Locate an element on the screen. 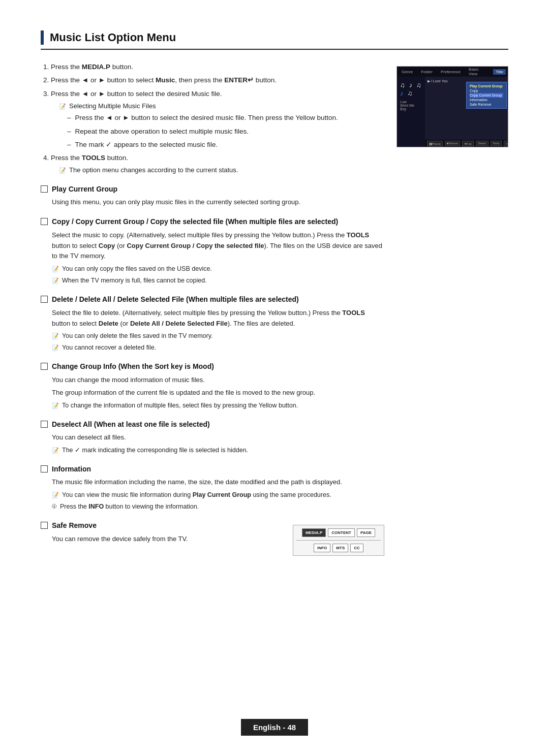 The height and width of the screenshot is (756, 549). tv-menu-item-copy-group: Copy Current Group is located at coordinates (486, 96).